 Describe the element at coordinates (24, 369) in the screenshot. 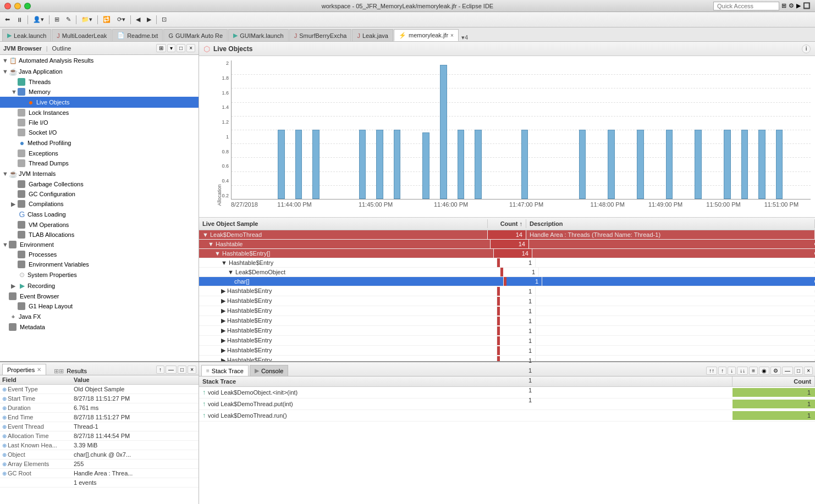

I see `properties-tab: Properties ✕` at that location.